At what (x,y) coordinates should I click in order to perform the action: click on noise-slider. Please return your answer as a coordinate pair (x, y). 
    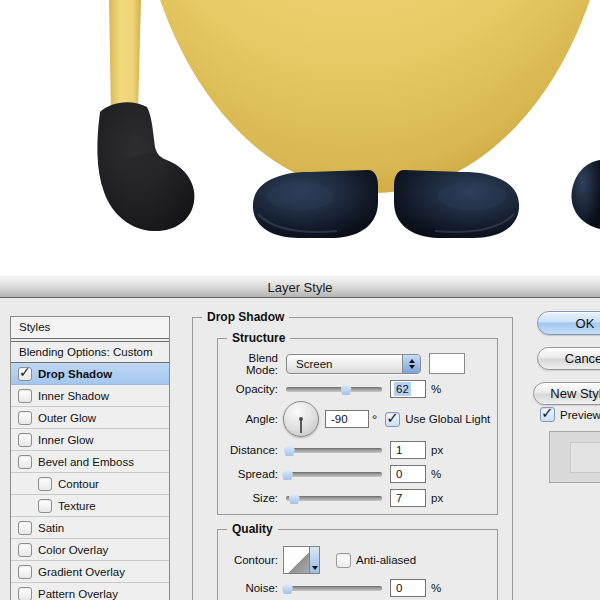
    Looking at the image, I should click on (334, 588).